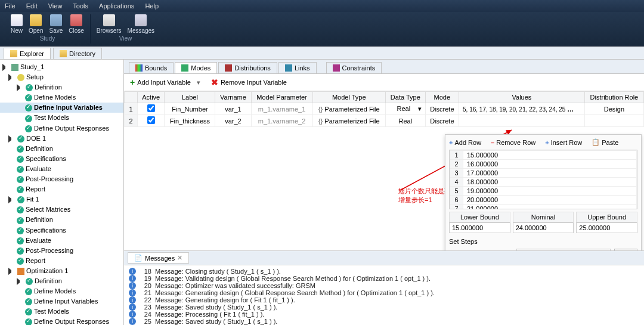 Image resolution: width=644 pixels, height=325 pixels. What do you see at coordinates (453, 250) in the screenshot?
I see `radio-number-of-points` at bounding box center [453, 250].